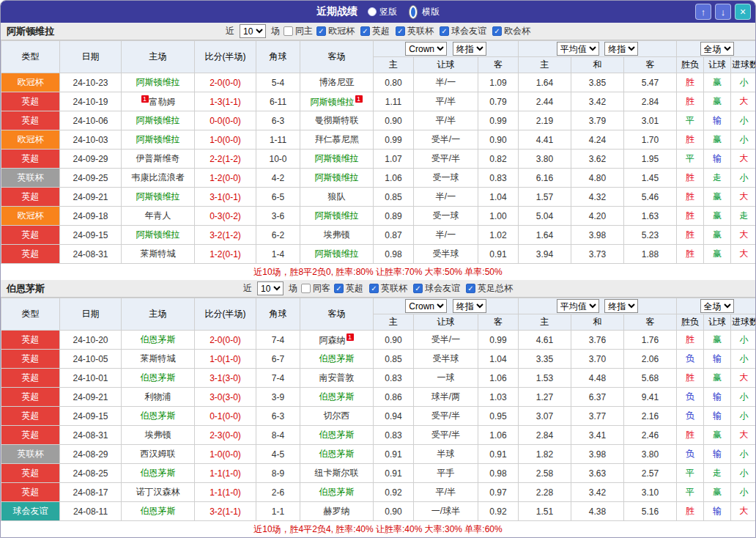 This screenshot has height=538, width=756. Describe the element at coordinates (91, 235) in the screenshot. I see `match-date: 24-09-15` at that location.